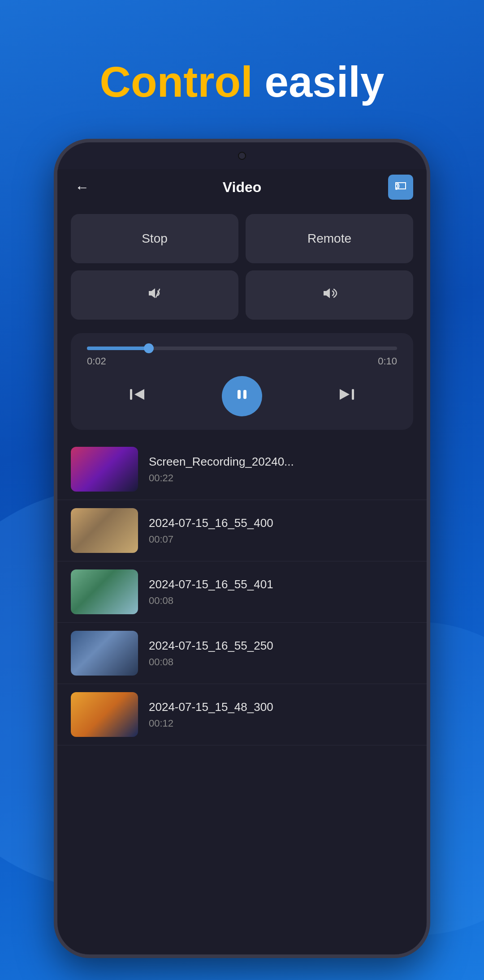 The image size is (484, 980). What do you see at coordinates (242, 654) in the screenshot?
I see `video-item: 2024-07-15_16_55_25000:08` at bounding box center [242, 654].